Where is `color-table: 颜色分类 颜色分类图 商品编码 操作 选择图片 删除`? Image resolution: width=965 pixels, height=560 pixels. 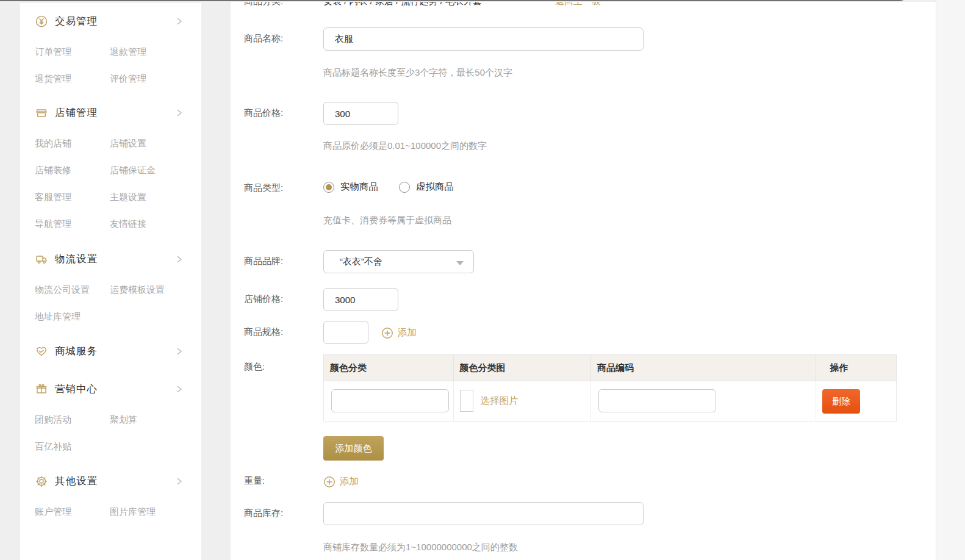
color-table: 颜色分类 颜色分类图 商品编码 操作 选择图片 删除 is located at coordinates (610, 388).